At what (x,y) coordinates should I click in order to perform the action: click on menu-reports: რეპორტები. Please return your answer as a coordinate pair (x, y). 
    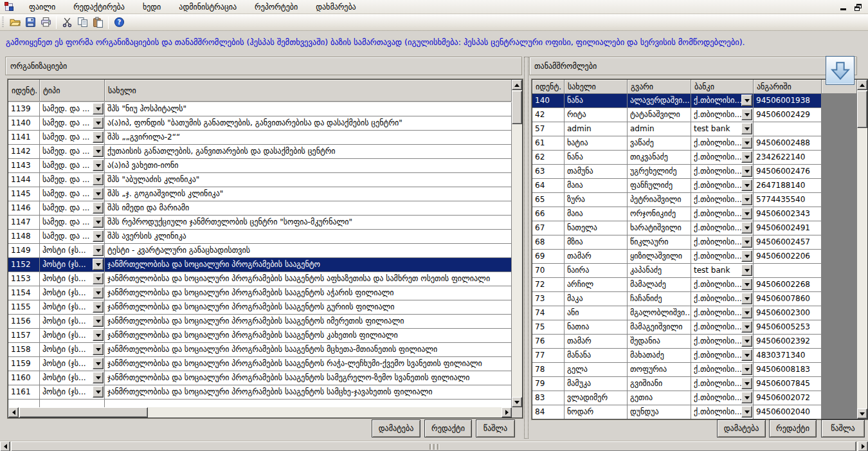
    Looking at the image, I should click on (276, 7).